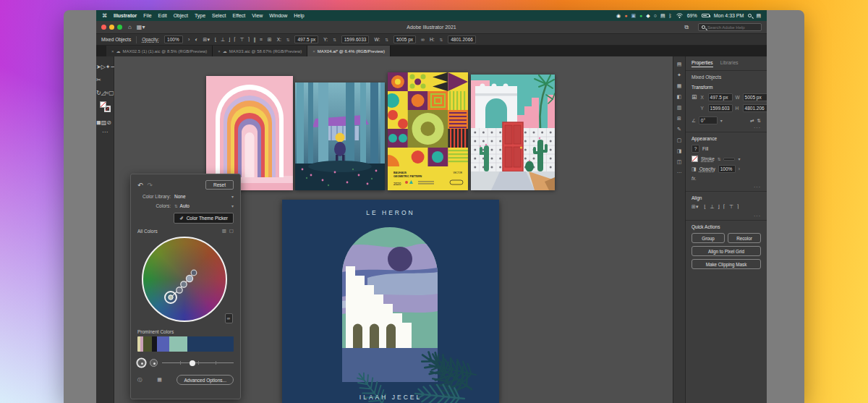 This screenshot has width=868, height=403. What do you see at coordinates (422, 39) in the screenshot?
I see `constrain-proportions-icon: ∞` at bounding box center [422, 39].